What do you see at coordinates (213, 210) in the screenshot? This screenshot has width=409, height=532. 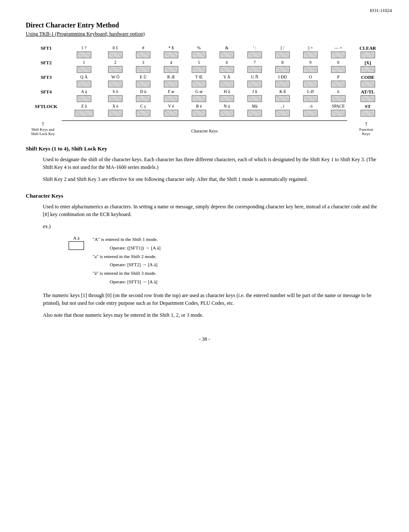 I see `char-keys-para-1: Used to enter alpha/numerics as characte…` at bounding box center [213, 210].